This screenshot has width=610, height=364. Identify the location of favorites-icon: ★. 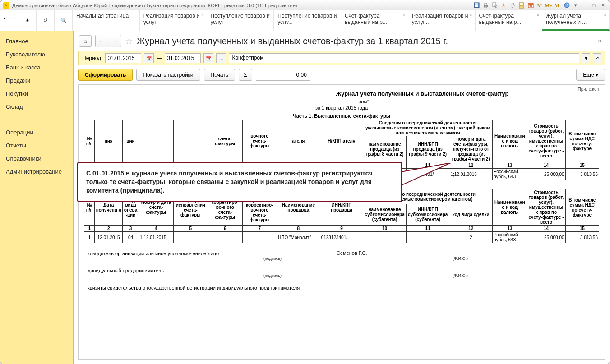
(28, 21).